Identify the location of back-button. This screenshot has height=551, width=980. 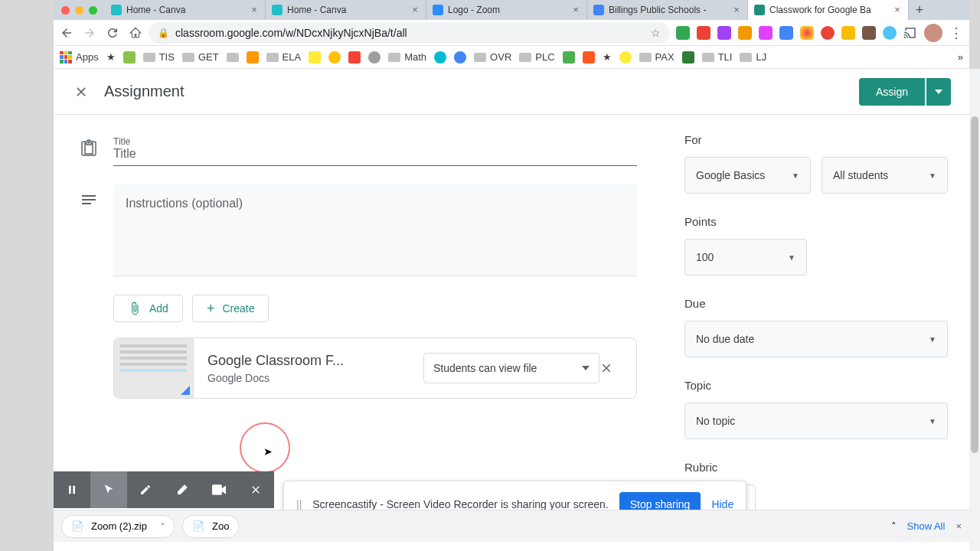
(67, 33).